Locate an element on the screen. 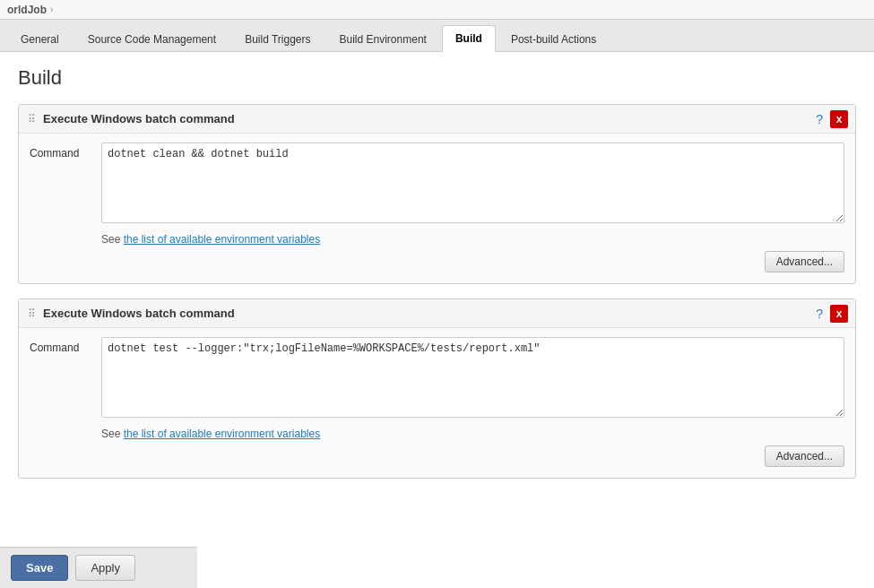 Image resolution: width=874 pixels, height=588 pixels. command-field-row-1: Command is located at coordinates (437, 185).